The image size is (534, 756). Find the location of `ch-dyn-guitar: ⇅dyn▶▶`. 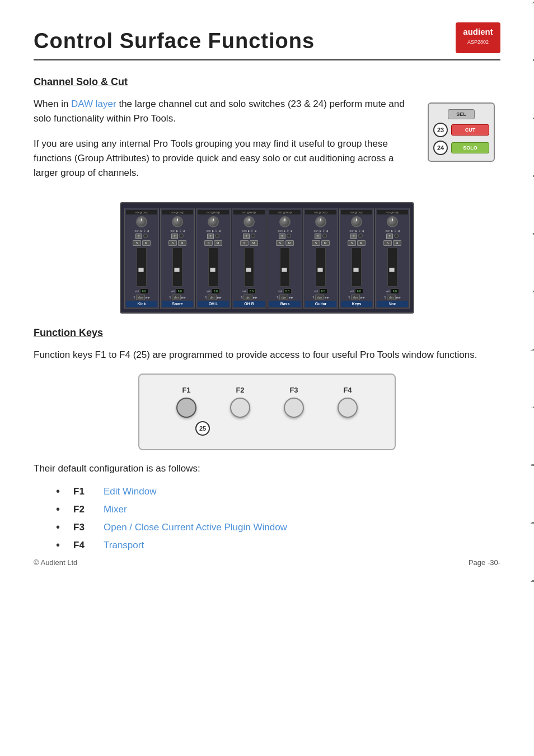

ch-dyn-guitar: ⇅dyn▶▶ is located at coordinates (321, 297).